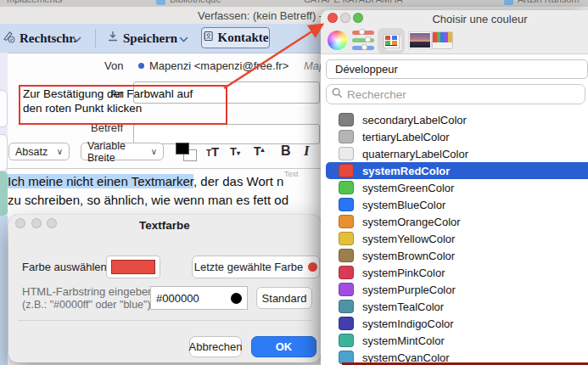 This screenshot has width=588, height=365. What do you see at coordinates (416, 154) in the screenshot?
I see `color-name-label: quaternaryLabelColor` at bounding box center [416, 154].